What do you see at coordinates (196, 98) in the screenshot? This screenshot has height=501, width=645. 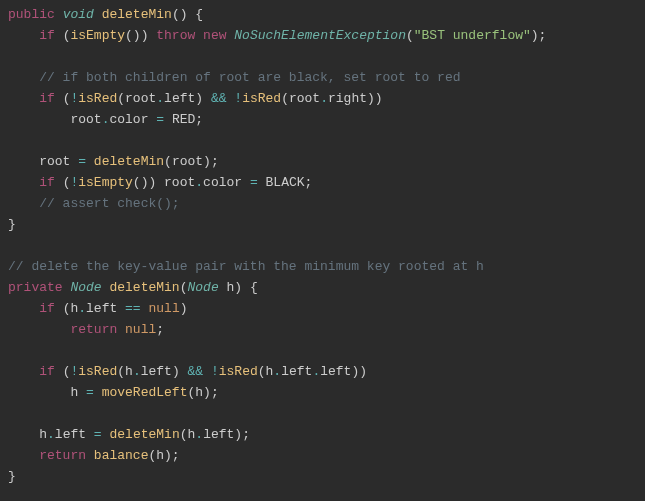 I see `line-4: if (!isRed(root.left) && !isRed(root.rig…` at bounding box center [196, 98].